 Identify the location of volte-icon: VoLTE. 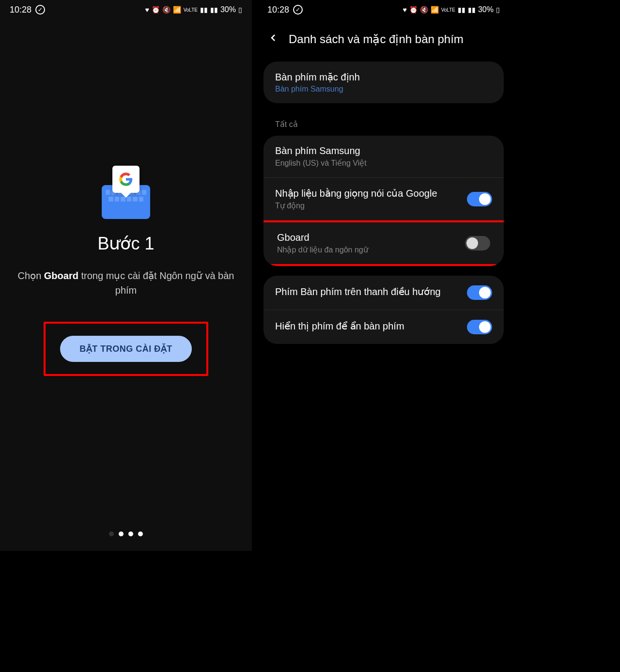
(449, 10).